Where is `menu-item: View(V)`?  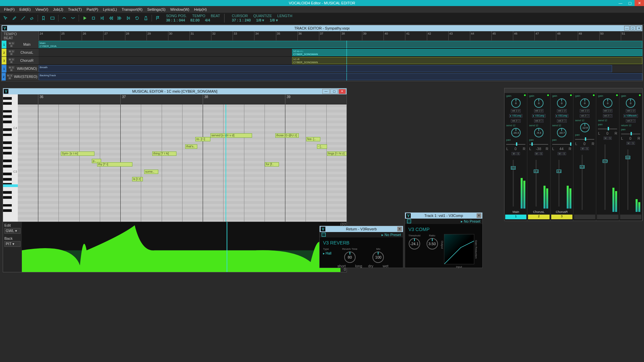 menu-item: View(V) is located at coordinates (42, 9).